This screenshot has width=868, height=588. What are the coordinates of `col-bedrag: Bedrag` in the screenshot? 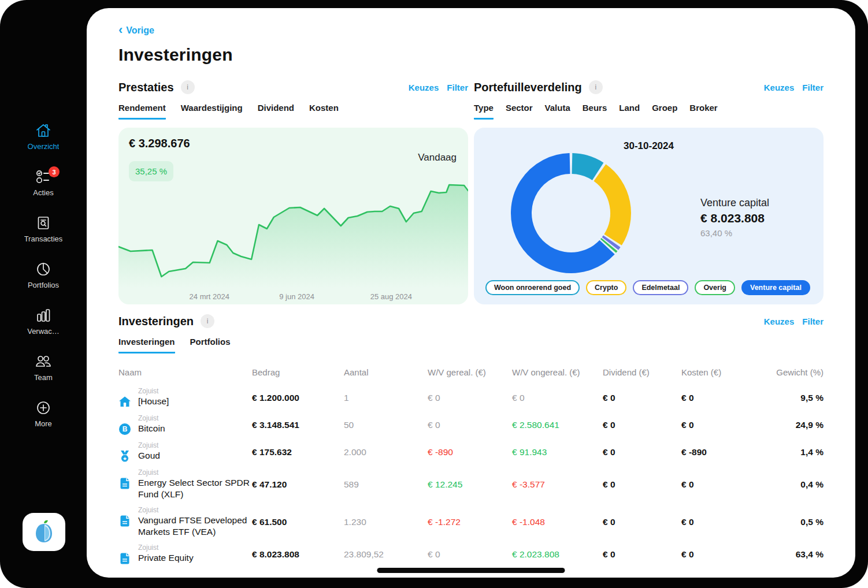 It's located at (298, 372).